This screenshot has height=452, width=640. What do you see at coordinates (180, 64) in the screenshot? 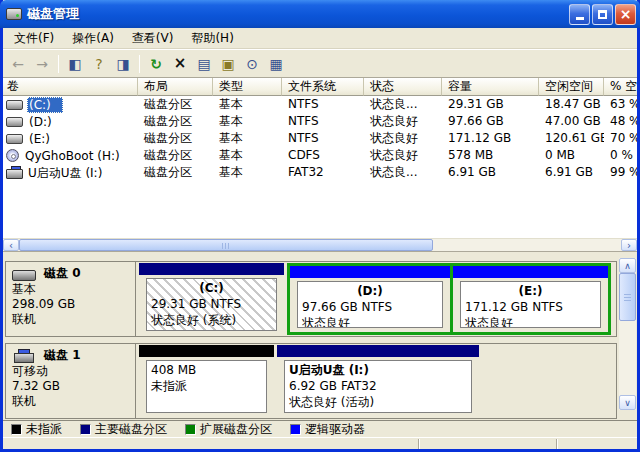
I see `delete-icon: ×` at bounding box center [180, 64].